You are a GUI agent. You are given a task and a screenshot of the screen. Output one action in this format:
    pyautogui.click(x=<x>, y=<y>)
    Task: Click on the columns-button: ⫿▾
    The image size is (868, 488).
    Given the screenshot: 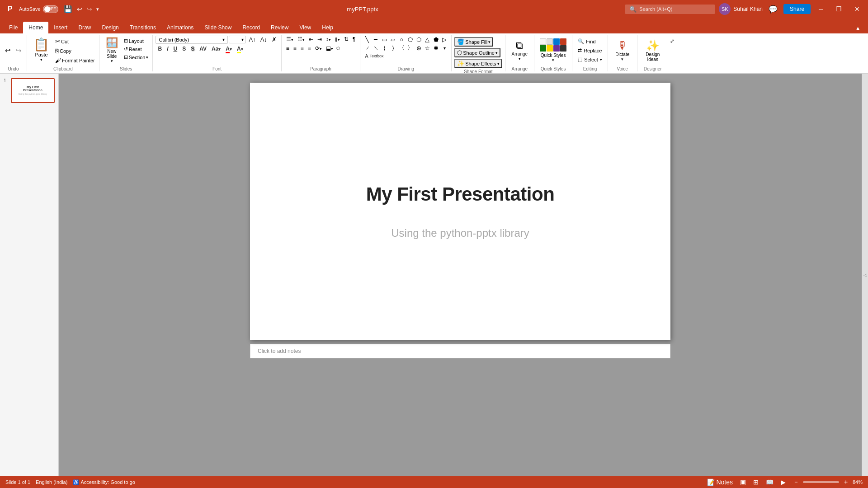 What is the action you would take?
    pyautogui.click(x=337, y=39)
    